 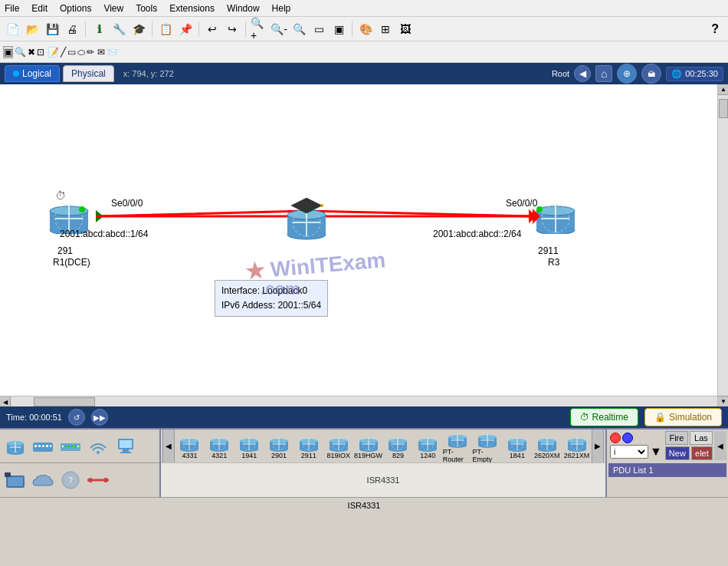 I want to click on draw-poly-btn: ▣, so click(x=339, y=29).